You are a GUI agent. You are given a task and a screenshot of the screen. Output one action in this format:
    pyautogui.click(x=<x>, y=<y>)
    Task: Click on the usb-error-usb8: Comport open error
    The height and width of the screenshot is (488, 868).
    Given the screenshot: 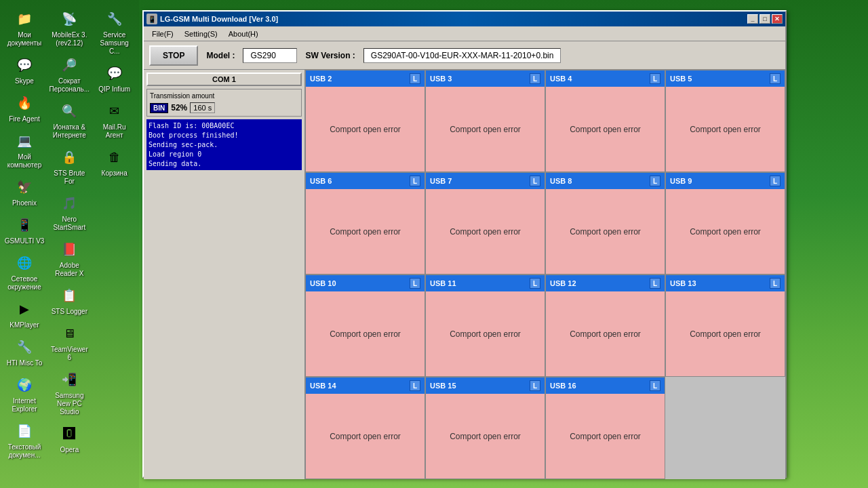 What is the action you would take?
    pyautogui.click(x=605, y=232)
    